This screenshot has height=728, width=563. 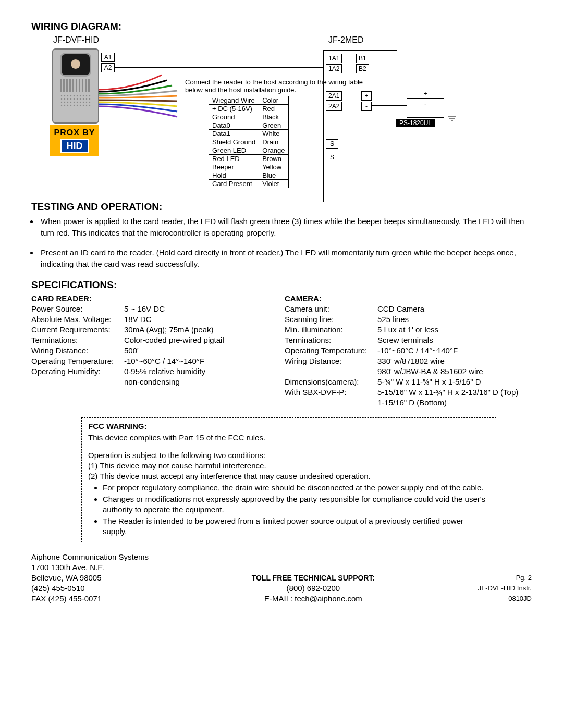 I want to click on wiegand-h1: Wiegand Wire, so click(x=234, y=101).